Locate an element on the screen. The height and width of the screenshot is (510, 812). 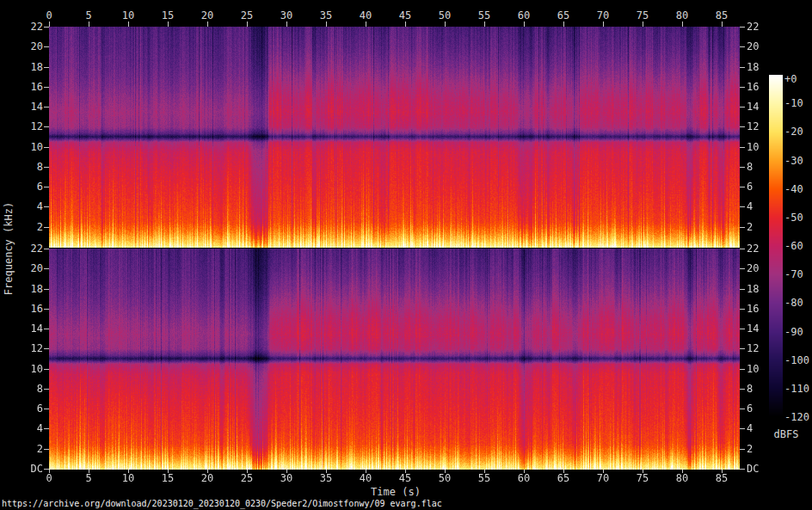
freq-tick-label-right: 22 is located at coordinates (760, 249).